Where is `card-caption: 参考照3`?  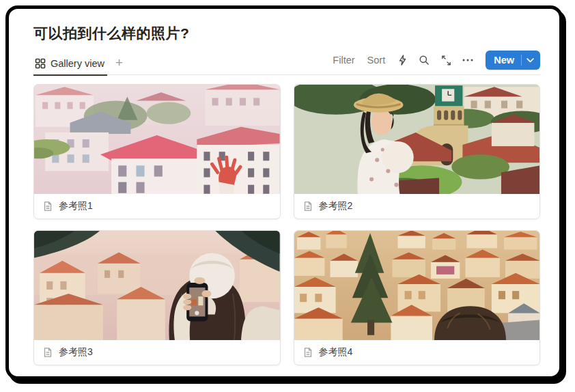
card-caption: 参考照3 is located at coordinates (157, 352).